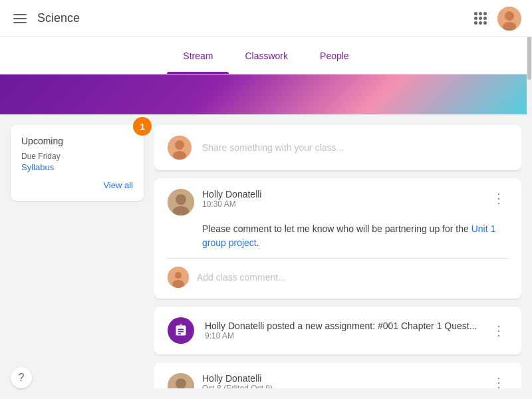  What do you see at coordinates (338, 375) in the screenshot?
I see `post-card-3: Holly Donatelli Oct 8 (Edited Oct 9) ⋮` at bounding box center [338, 375].